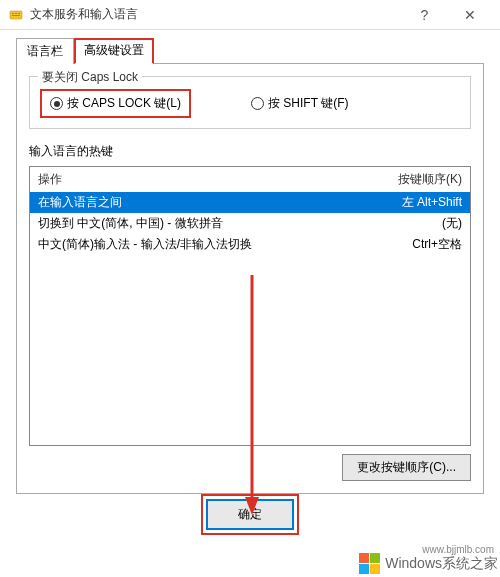 The image size is (500, 577). I want to click on list-item: 在输入语言之间 左 Alt+Shift, so click(250, 202).